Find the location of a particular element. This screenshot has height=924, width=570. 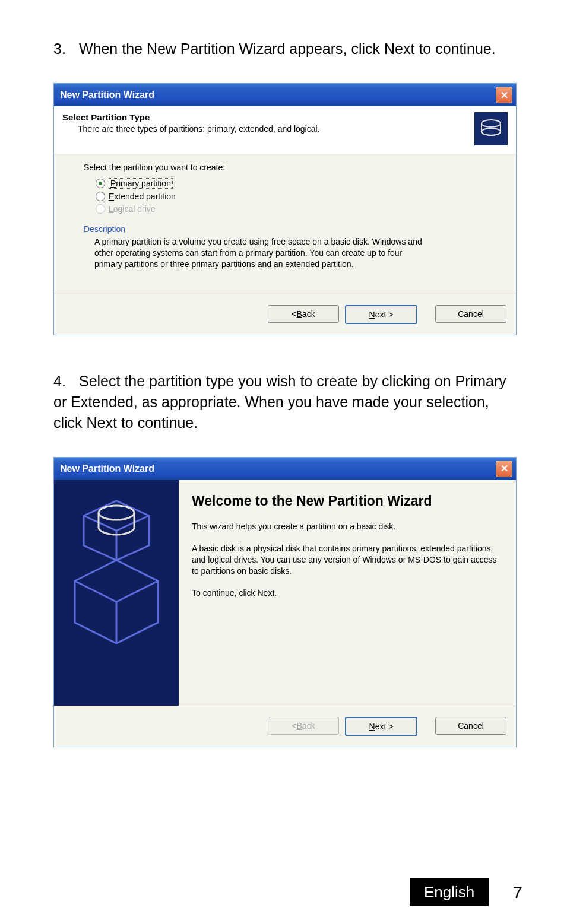

step-4-body: Select the partition type you wish to cr… is located at coordinates (280, 402).